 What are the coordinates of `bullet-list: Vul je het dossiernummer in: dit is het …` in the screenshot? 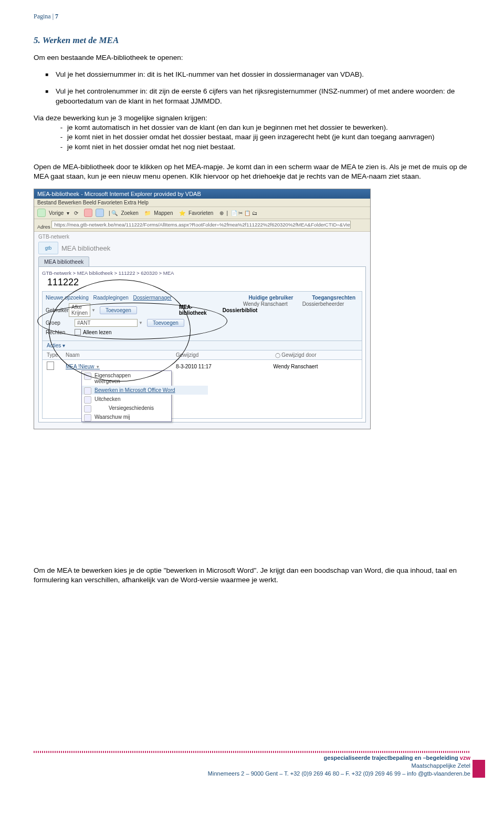 It's located at (252, 88).